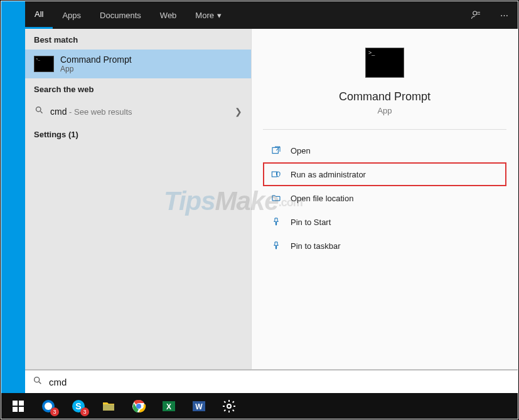  I want to click on action-label: Pin to Start, so click(311, 222).